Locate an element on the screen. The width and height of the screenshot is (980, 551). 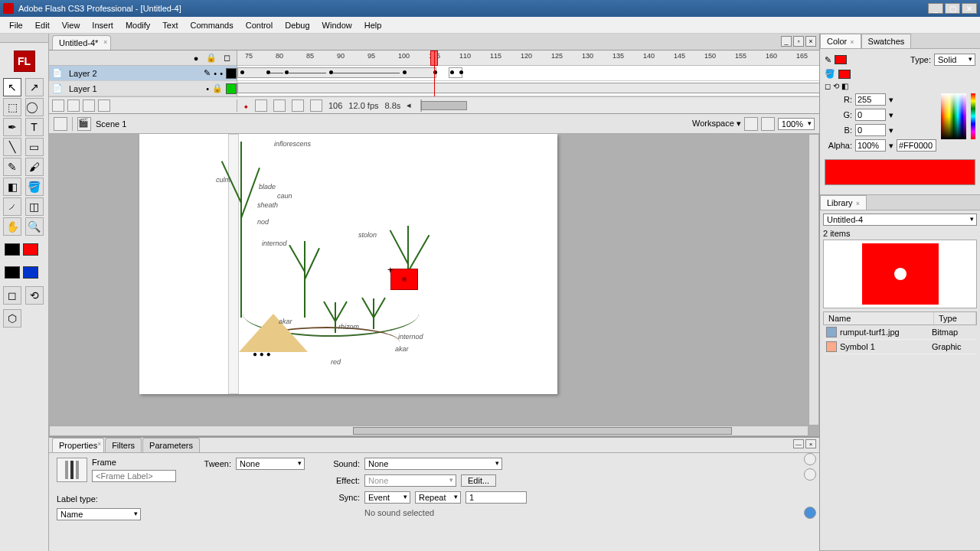
zoom-combo: 100% is located at coordinates (796, 124).